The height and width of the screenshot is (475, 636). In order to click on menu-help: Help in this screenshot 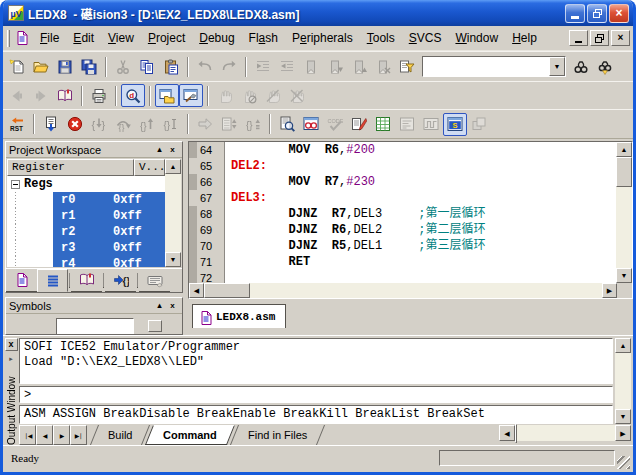, I will do `click(524, 38)`.